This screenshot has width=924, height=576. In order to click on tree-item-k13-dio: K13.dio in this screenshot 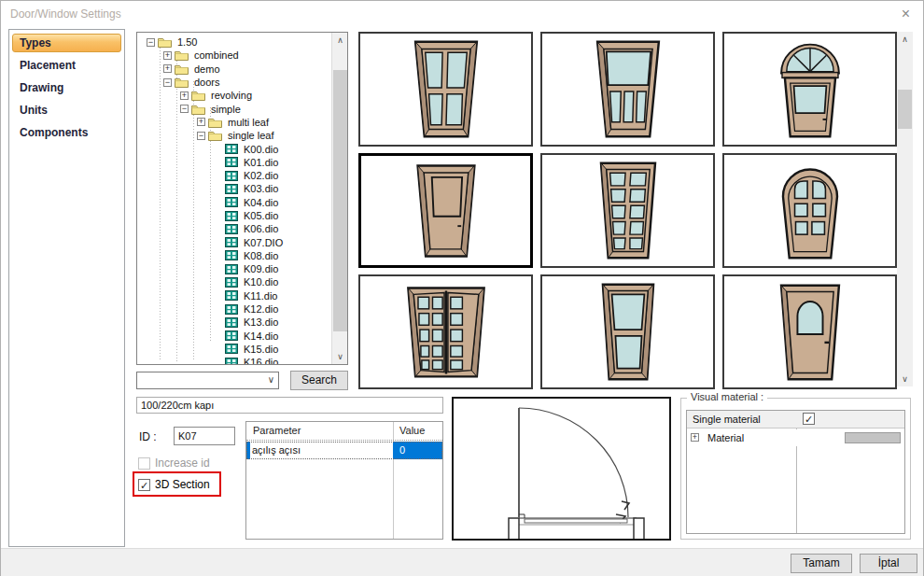, I will do `click(234, 322)`.